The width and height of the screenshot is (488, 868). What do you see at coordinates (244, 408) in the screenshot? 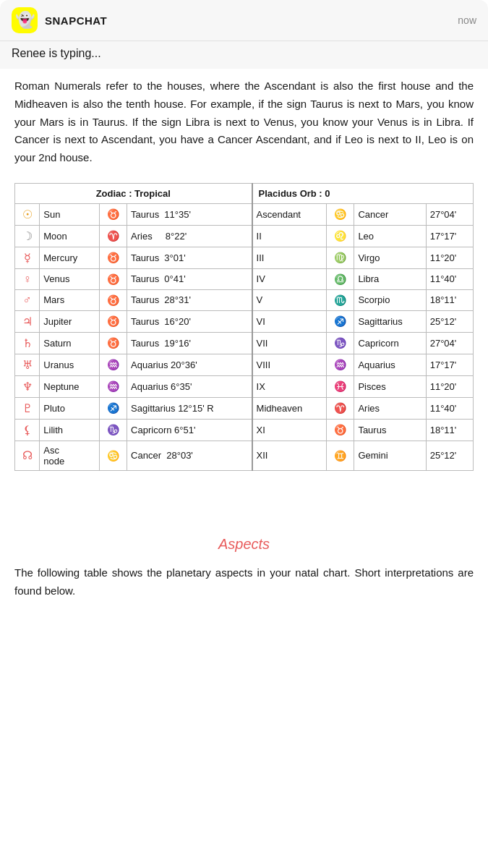
I see `table-row: ♇ Pluto ♐ Sagittarius 12°15' R Midheaven…` at bounding box center [244, 408].